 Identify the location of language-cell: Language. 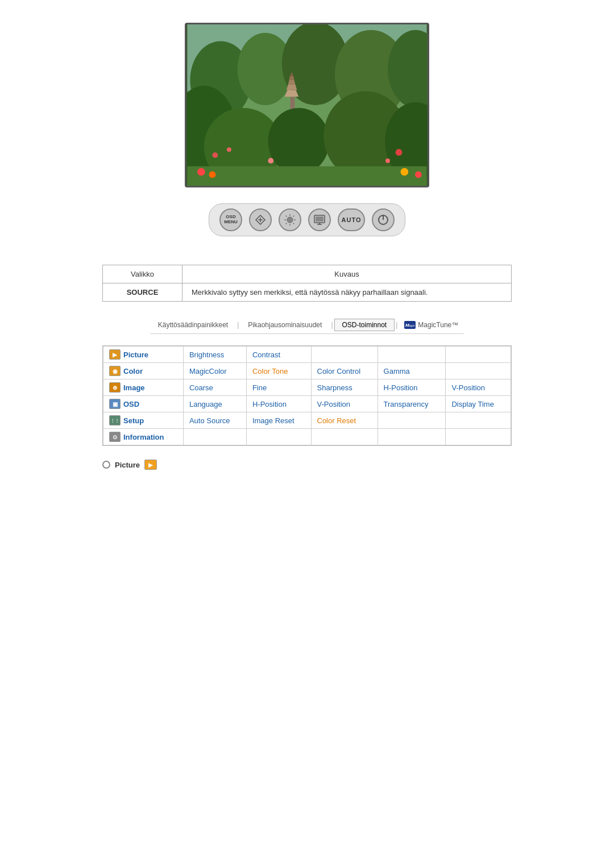
(215, 404).